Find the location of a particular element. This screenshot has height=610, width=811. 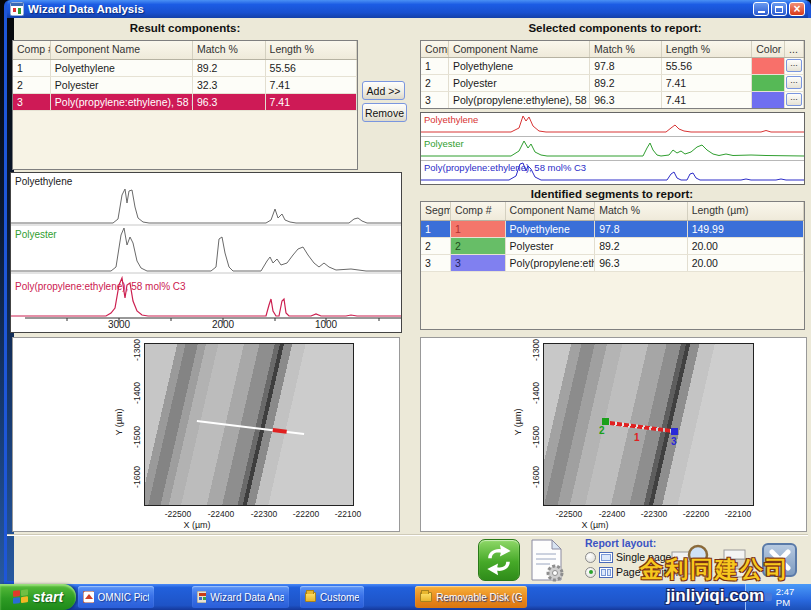

restore-icon is located at coordinates (779, 10).